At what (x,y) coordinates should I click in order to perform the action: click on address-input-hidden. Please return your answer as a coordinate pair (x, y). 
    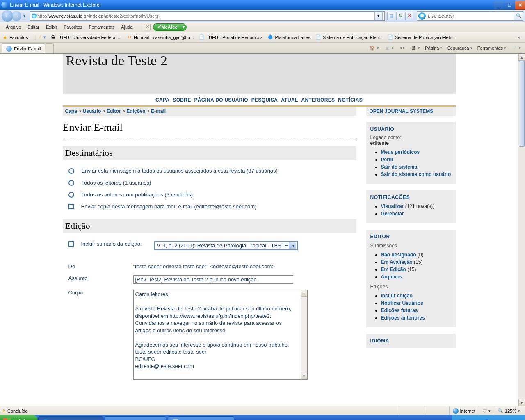
    Looking at the image, I should click on (266, 16).